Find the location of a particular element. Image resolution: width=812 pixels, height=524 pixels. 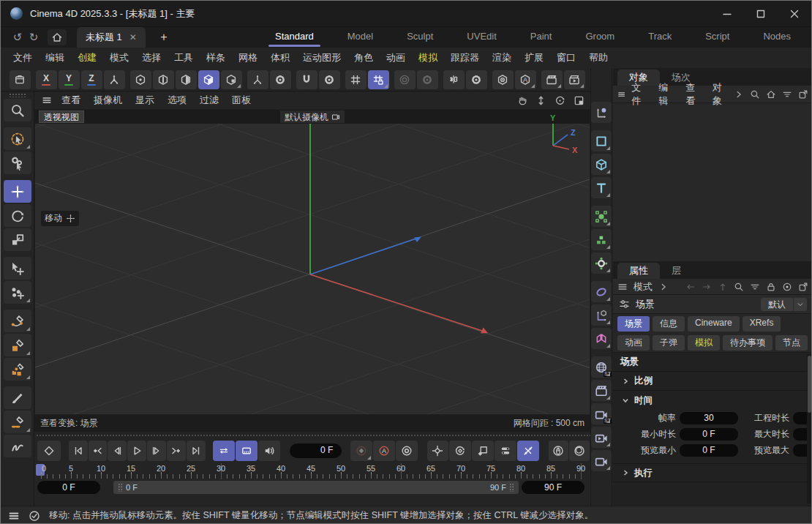

layout-tab-uvedit: UVEdit is located at coordinates (481, 37).